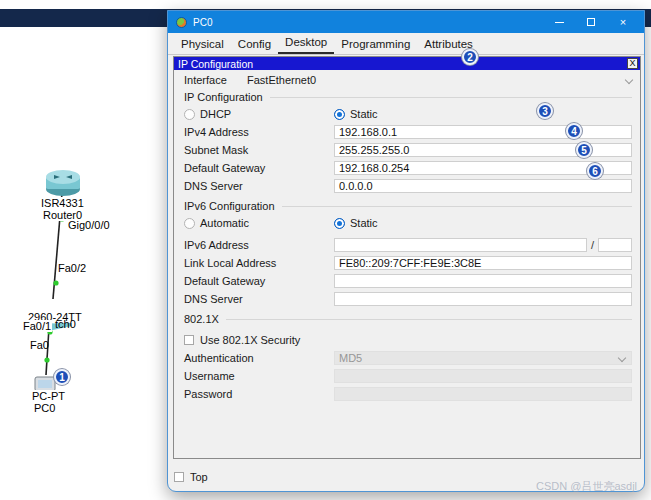 Image resolution: width=651 pixels, height=500 pixels. Describe the element at coordinates (62, 203) in the screenshot. I see `router-model-label: ISR4331` at that location.